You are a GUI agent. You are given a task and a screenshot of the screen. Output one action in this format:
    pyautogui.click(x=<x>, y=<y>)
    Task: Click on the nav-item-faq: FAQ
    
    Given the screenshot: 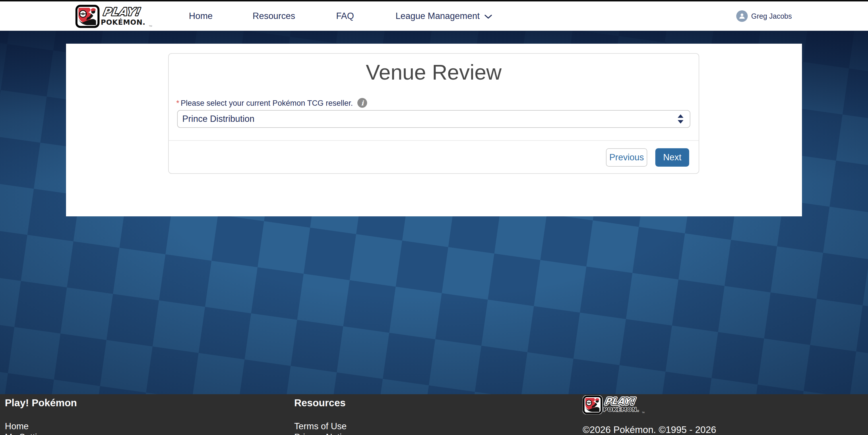 What is the action you would take?
    pyautogui.click(x=345, y=16)
    